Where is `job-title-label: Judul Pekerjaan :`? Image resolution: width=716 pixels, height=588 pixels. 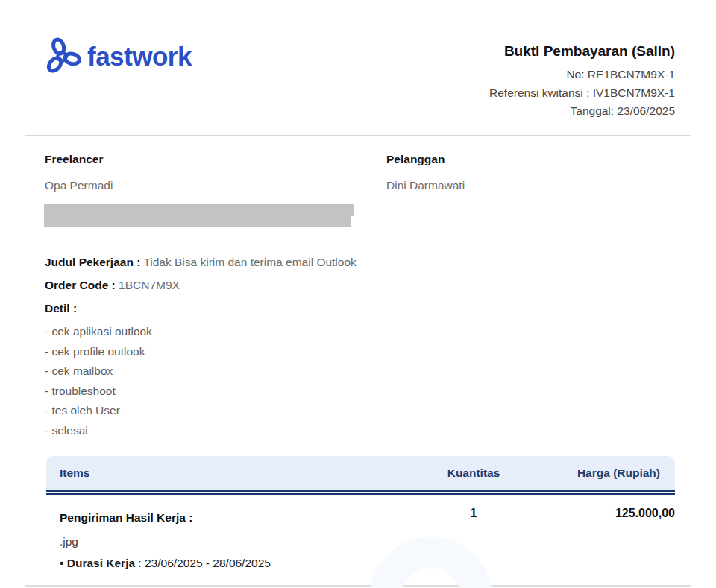
job-title-label: Judul Pekerjaan : is located at coordinates (92, 262).